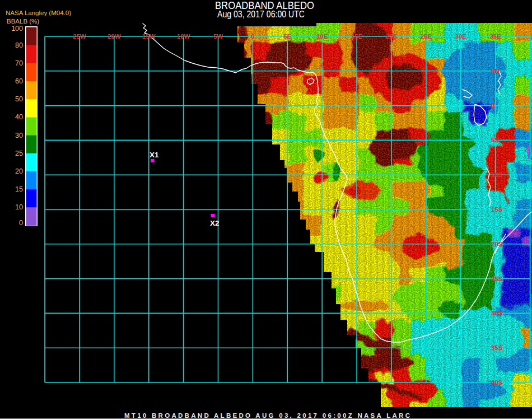 The height and width of the screenshot is (420, 532). I want to click on svg-text: 20S, so click(497, 244).